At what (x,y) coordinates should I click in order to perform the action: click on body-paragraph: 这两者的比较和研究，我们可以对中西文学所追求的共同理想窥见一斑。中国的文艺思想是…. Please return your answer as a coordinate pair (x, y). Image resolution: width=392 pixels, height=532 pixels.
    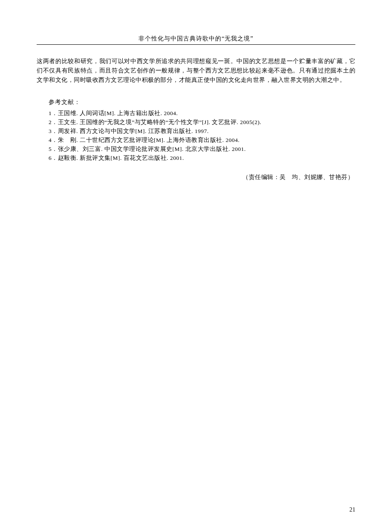
    Looking at the image, I should click on (196, 71).